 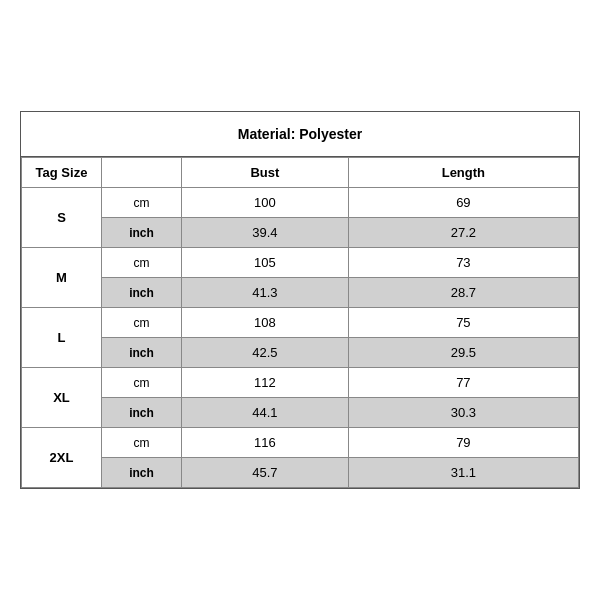 What do you see at coordinates (463, 443) in the screenshot?
I see `length-cm: 79` at bounding box center [463, 443].